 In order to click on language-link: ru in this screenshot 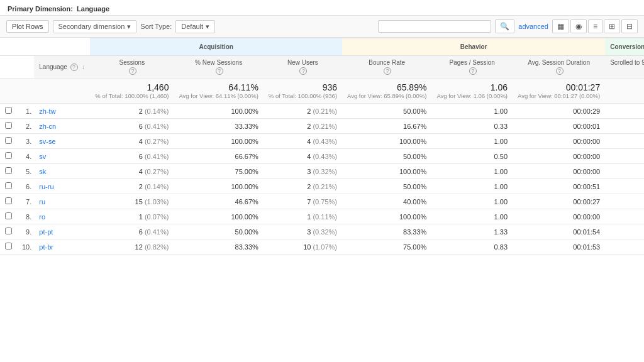, I will do `click(42, 202)`.